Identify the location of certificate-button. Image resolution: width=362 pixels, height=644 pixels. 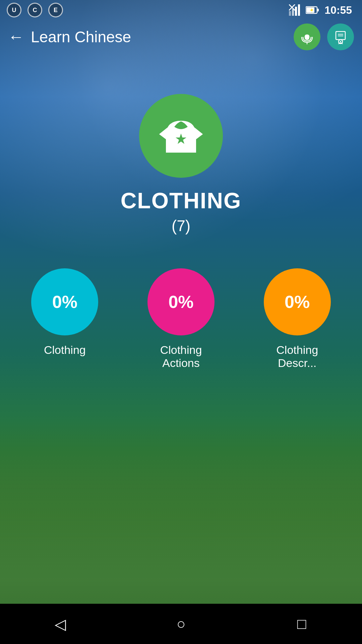
(341, 37).